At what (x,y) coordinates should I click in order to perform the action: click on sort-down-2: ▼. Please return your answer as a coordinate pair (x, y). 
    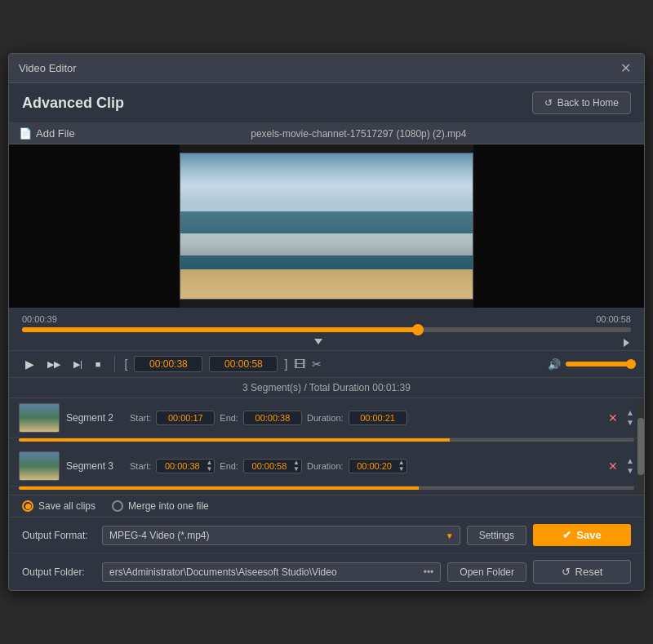
    Looking at the image, I should click on (630, 423).